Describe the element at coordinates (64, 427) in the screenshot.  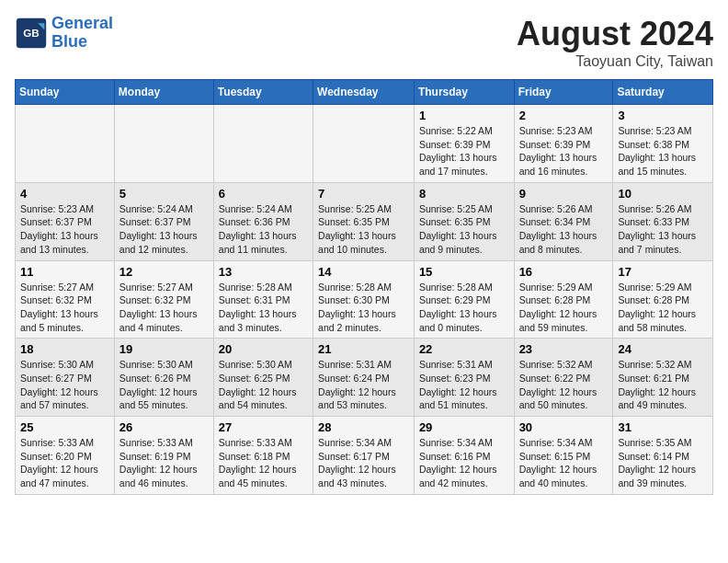
I see `day-number: 25` at that location.